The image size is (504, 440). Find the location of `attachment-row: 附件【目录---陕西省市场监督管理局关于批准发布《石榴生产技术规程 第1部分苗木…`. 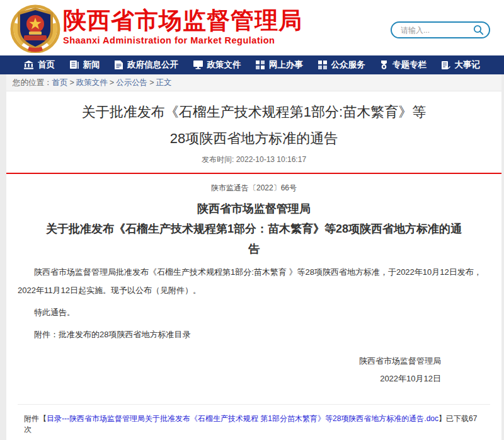

attachment-row: 附件【目录---陕西省市场监督管理局关于批准发布《石榴生产技术规程 第1部分苗木… is located at coordinates (254, 422).